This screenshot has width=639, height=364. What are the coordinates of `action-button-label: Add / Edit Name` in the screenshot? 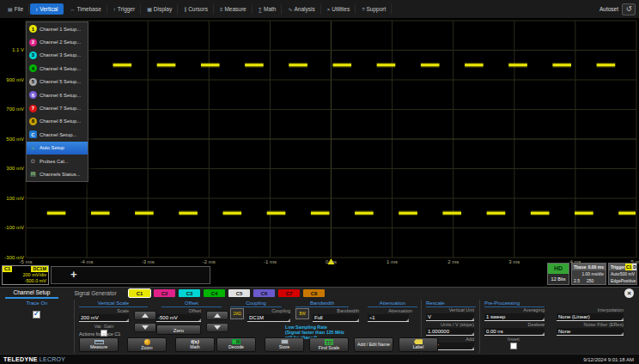 It's located at (374, 345).